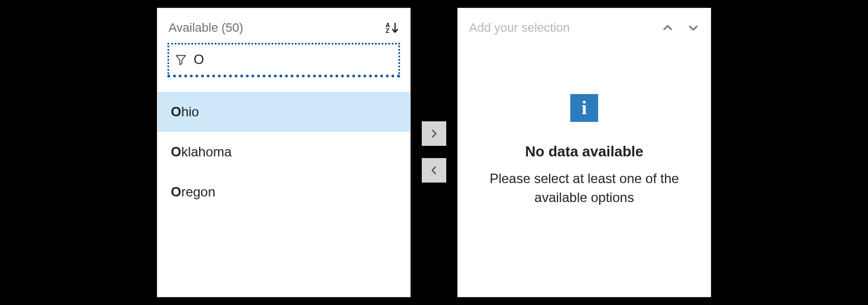  Describe the element at coordinates (284, 26) in the screenshot. I see `available-header: Available (50) AZ` at that location.